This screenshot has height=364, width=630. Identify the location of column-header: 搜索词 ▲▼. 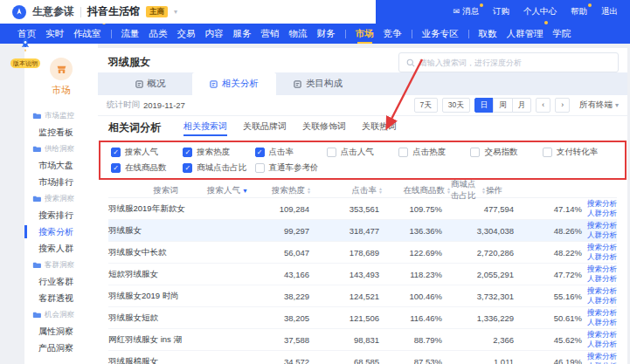
(143, 190).